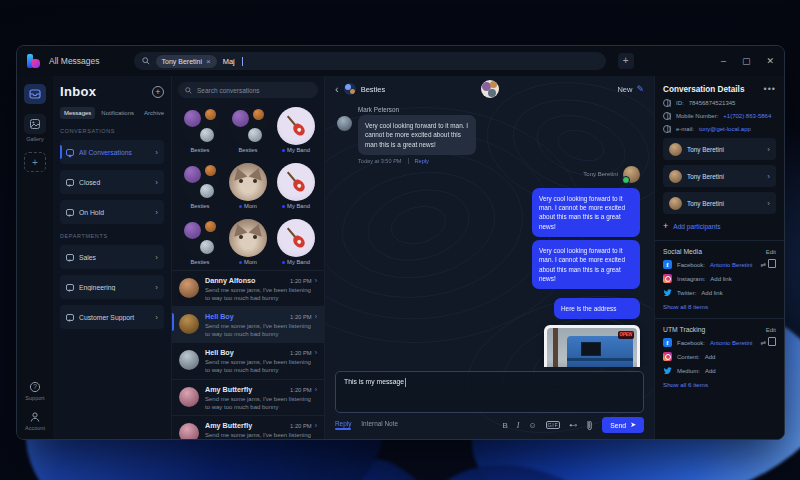 This screenshot has width=800, height=480. Describe the element at coordinates (590, 426) in the screenshot. I see `attachment-icon` at that location.